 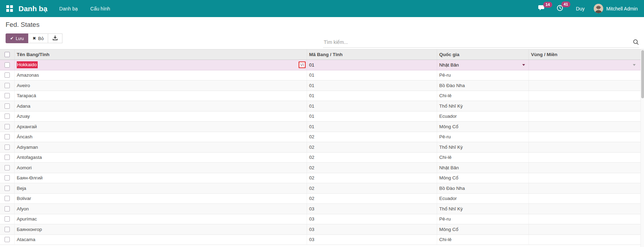 I want to click on table-row: Aomori02Nhật Bản, so click(x=320, y=168).